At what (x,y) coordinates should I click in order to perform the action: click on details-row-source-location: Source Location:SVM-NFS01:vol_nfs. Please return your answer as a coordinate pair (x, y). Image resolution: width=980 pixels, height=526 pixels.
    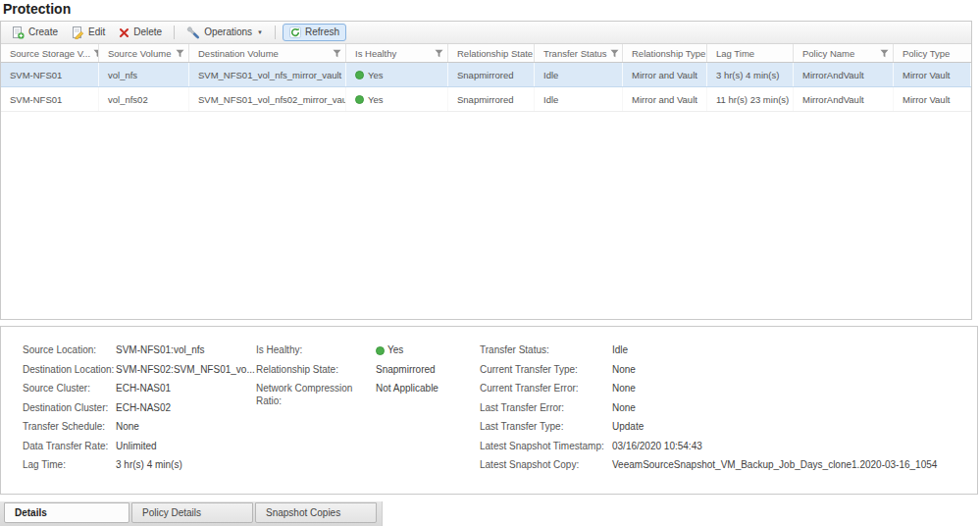
    Looking at the image, I should click on (138, 351).